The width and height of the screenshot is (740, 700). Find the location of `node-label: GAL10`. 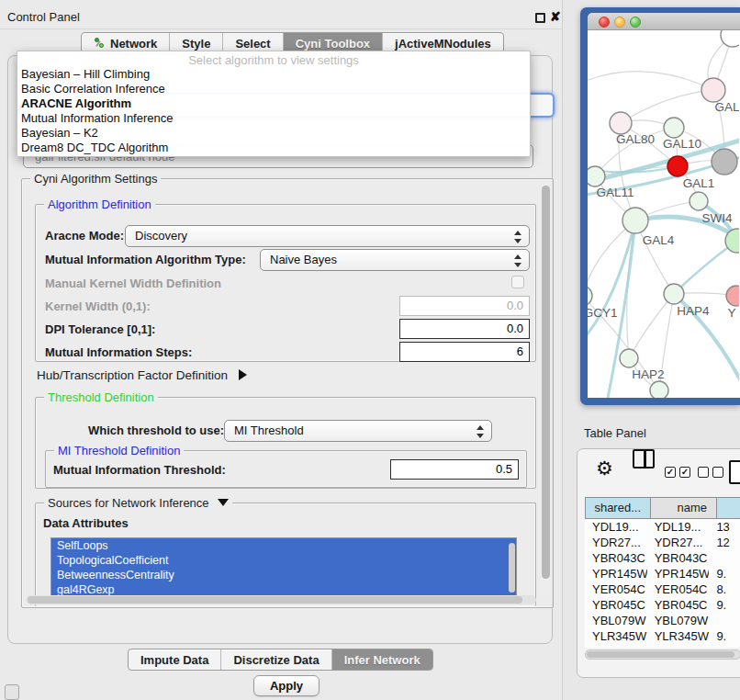

node-label: GAL10 is located at coordinates (682, 143).